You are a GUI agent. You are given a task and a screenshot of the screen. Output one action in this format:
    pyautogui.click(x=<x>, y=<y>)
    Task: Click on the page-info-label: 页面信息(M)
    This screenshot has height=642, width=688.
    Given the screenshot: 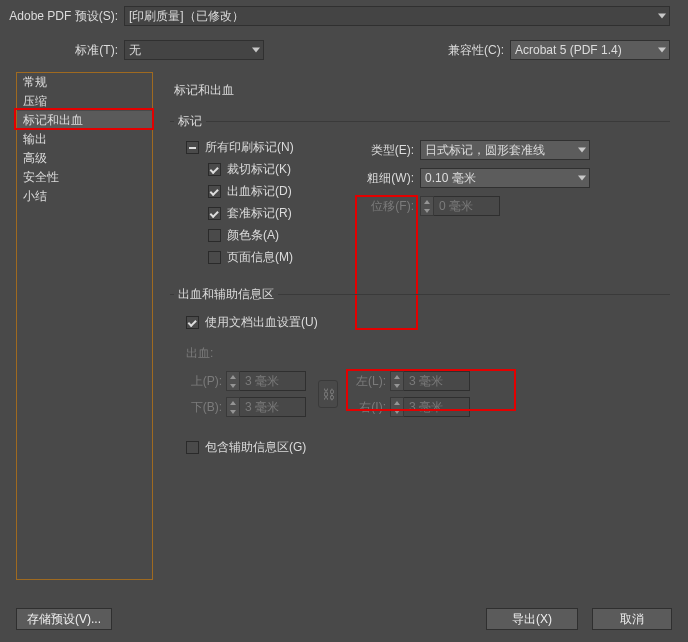 What is the action you would take?
    pyautogui.click(x=260, y=258)
    